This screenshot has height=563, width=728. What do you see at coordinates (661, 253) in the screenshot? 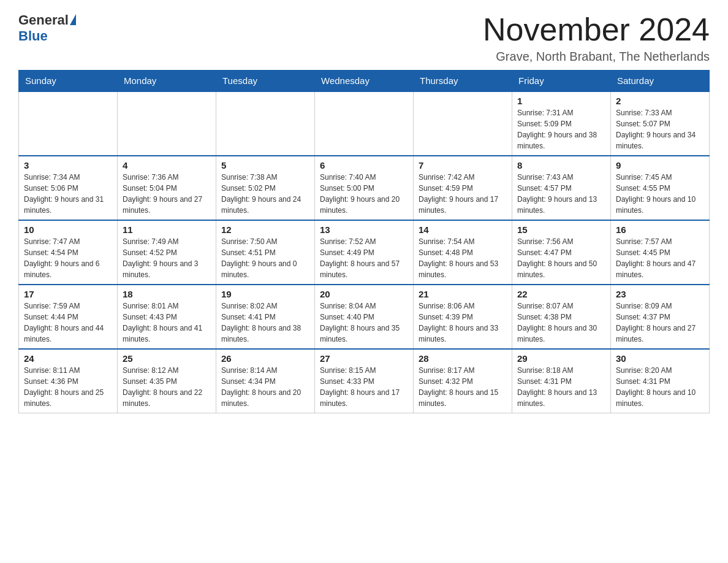
I see `calendar-cell: 16Sunrise: 7:57 AMSunset: 4:45 PMDayligh…` at bounding box center [661, 253].